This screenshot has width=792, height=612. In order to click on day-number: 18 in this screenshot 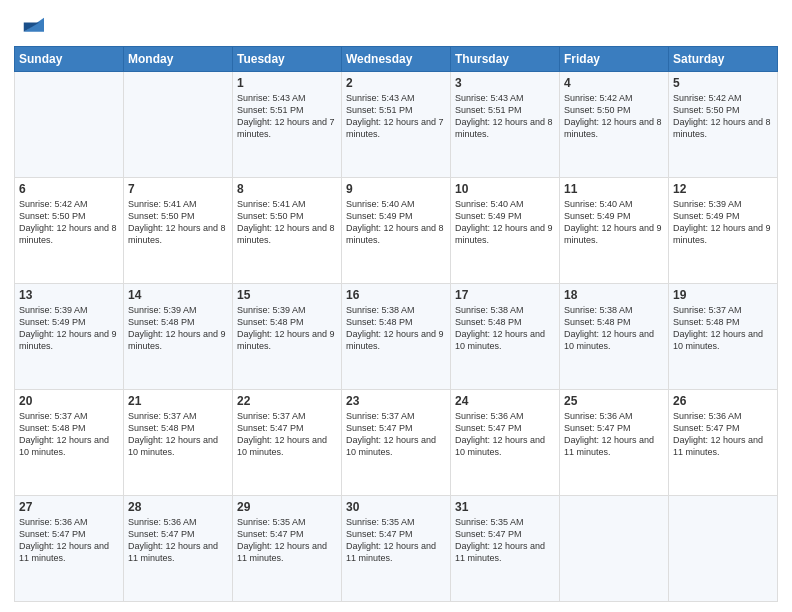, I will do `click(614, 295)`.